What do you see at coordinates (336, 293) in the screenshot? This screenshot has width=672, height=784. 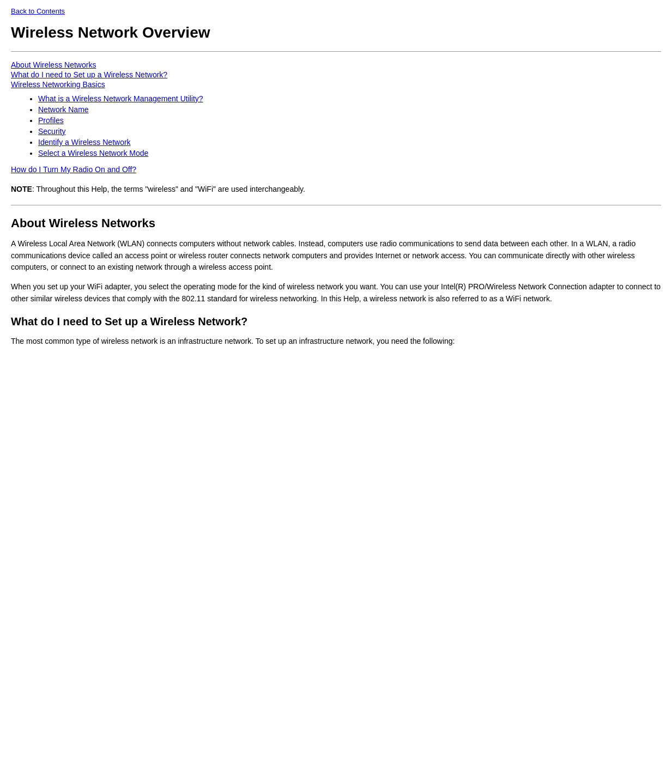 I see `about-paragraph-2: When you set up your WiFi adapter, you s…` at bounding box center [336, 293].